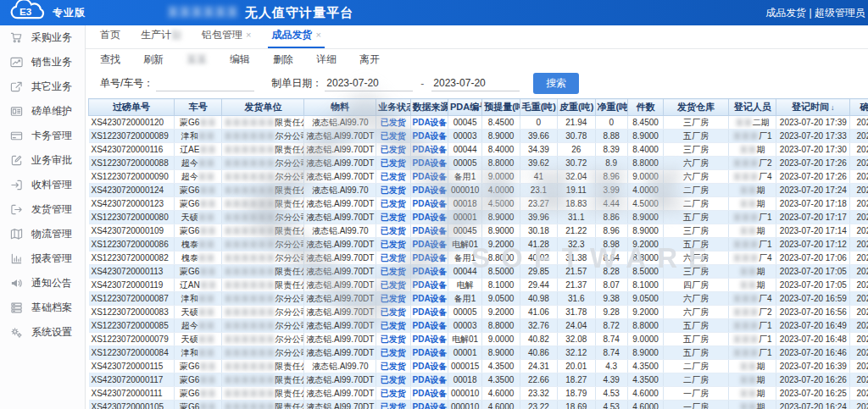 This screenshot has width=868, height=409. Describe the element at coordinates (478, 123) in the screenshot. I see `table-row: XS4230720000120蒙G6某某某某某某某某限责任公司液态铝.Al99.…` at that location.